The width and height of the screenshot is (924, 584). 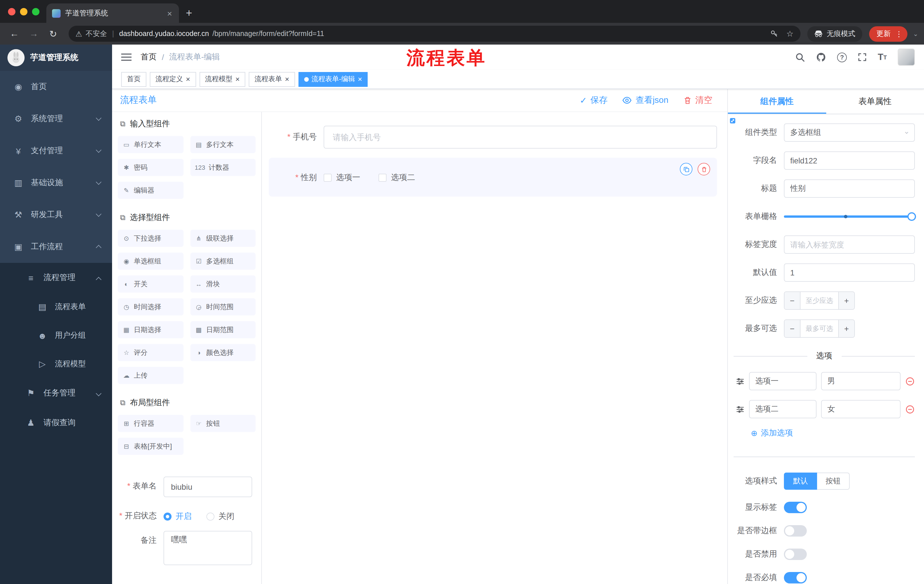 I want to click on selected-field-gender: 性别 选项一 选项二, so click(x=493, y=177).